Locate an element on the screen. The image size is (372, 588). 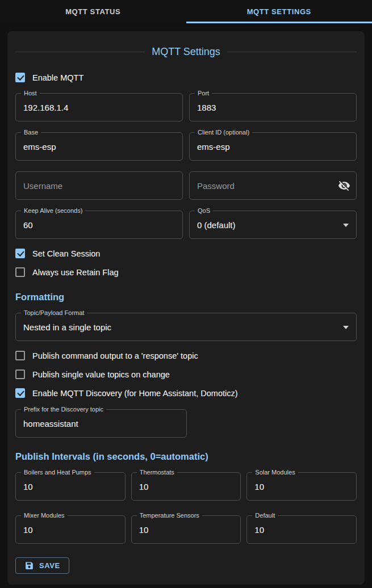
divider-line-right is located at coordinates (292, 52).